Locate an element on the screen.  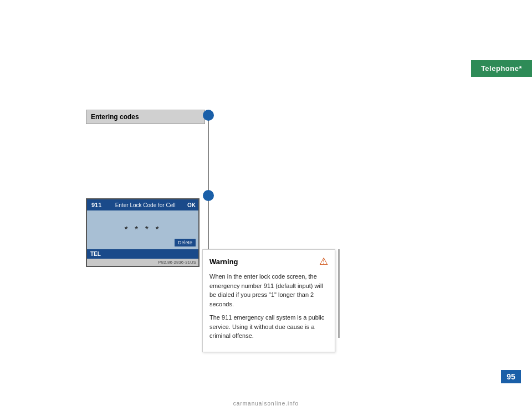
watermark-text: carmanualsonline.info is located at coordinates (266, 403).